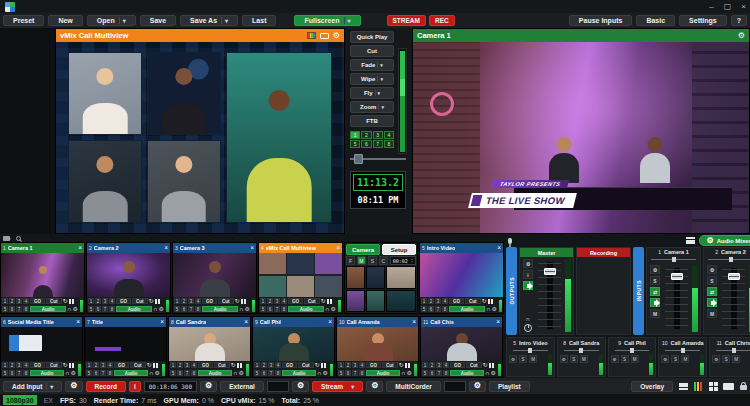 This screenshot has height=406, width=750. What do you see at coordinates (372, 37) in the screenshot?
I see `quick-play-button: Quick Play` at bounding box center [372, 37].